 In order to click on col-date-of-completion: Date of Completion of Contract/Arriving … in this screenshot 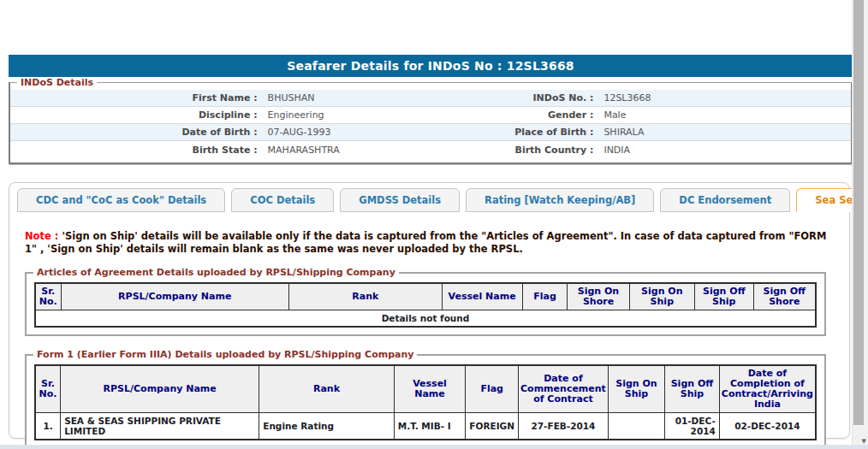, I will do `click(767, 389)`.